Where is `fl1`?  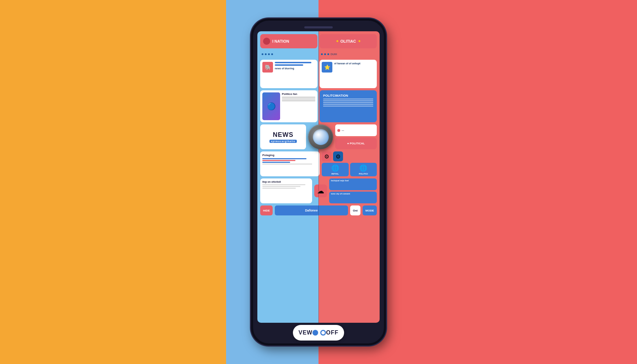 fl1 is located at coordinates (299, 97).